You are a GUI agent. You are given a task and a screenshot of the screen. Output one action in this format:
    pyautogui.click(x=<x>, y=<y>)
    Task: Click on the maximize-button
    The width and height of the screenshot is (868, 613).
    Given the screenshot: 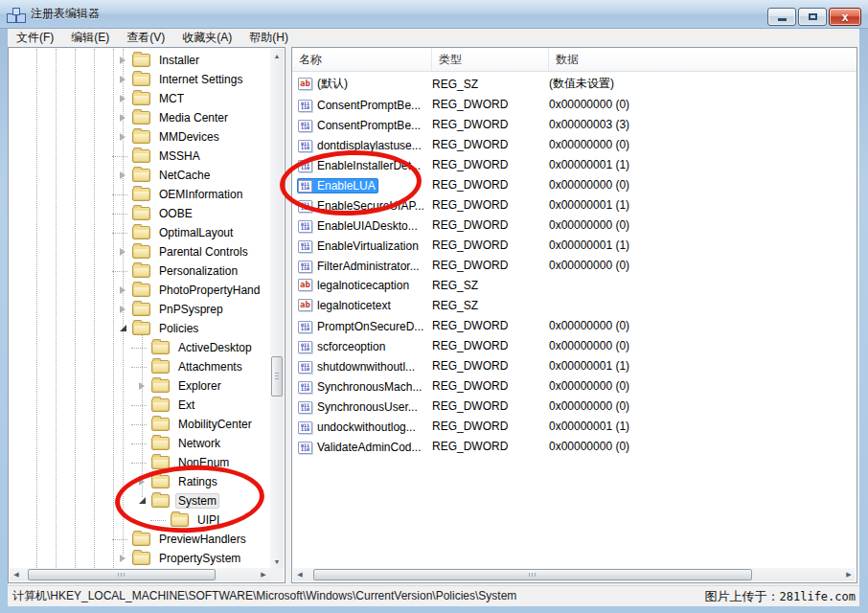 What is the action you would take?
    pyautogui.click(x=812, y=17)
    